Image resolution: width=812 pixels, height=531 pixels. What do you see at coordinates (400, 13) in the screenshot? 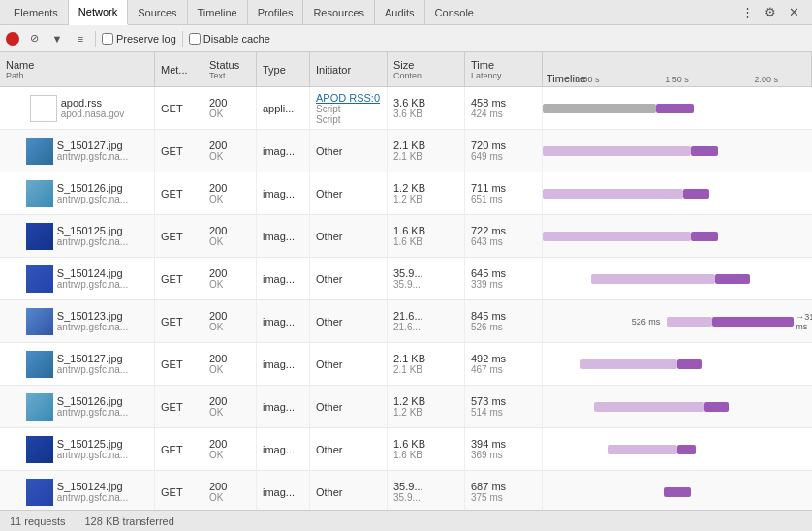
I see `tab-audits: Audits` at bounding box center [400, 13].